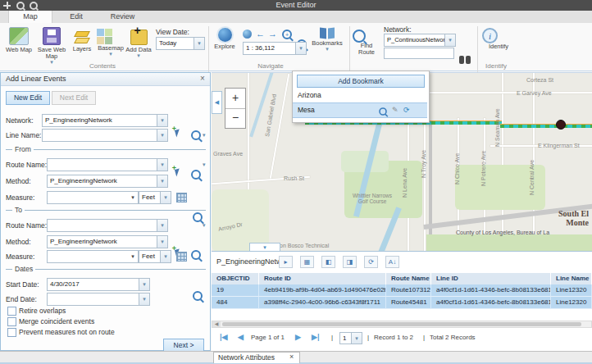 The width and height of the screenshot is (592, 364). I want to click on clear-selection-icon: ◨, so click(349, 262).